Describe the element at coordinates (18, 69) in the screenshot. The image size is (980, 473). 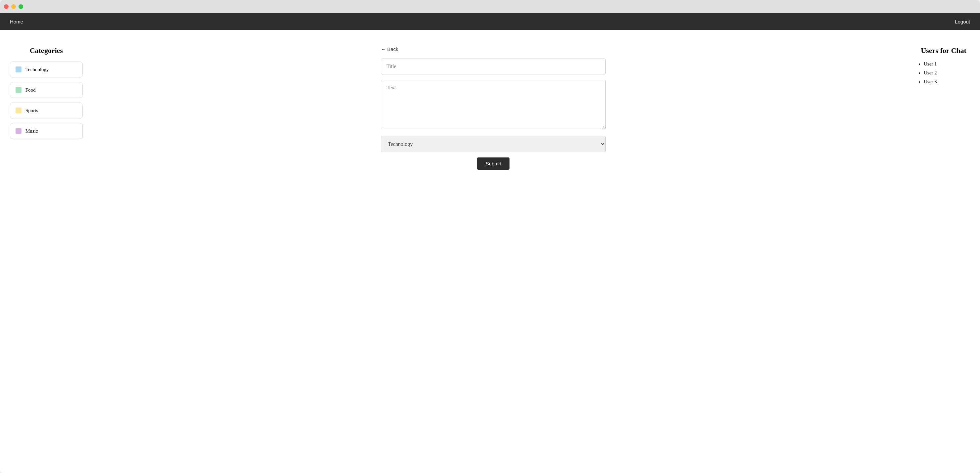
I see `technology-icon` at that location.